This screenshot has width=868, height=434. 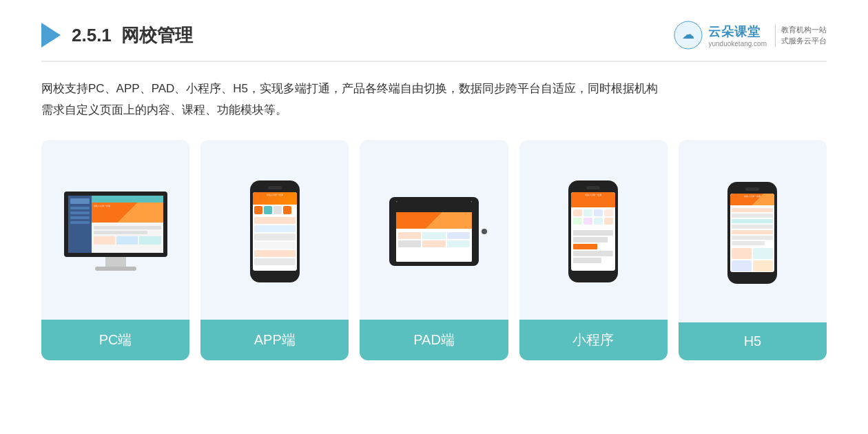 What do you see at coordinates (116, 269) in the screenshot?
I see `monitor-stand` at bounding box center [116, 269].